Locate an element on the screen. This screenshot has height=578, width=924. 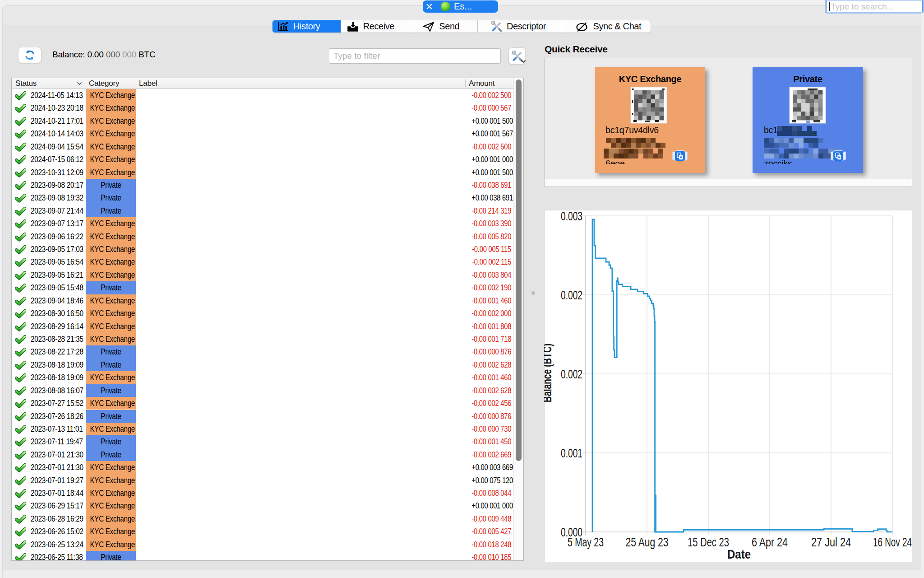
svg-text: 15 Dec 23 is located at coordinates (708, 542).